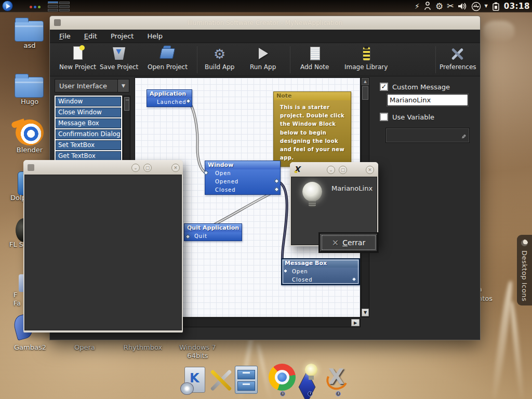  What do you see at coordinates (311, 378) in the screenshot?
I see `illumination-bulb-icon` at bounding box center [311, 378].